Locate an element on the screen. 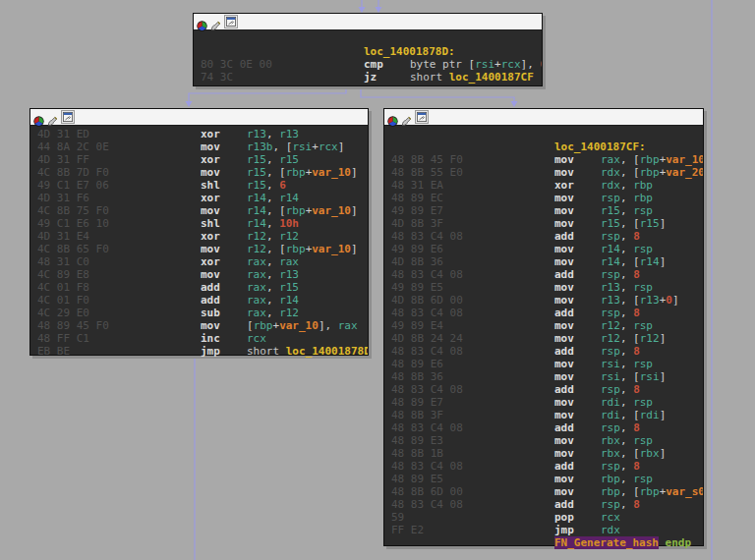  asm-token-r: rbp is located at coordinates (643, 185).